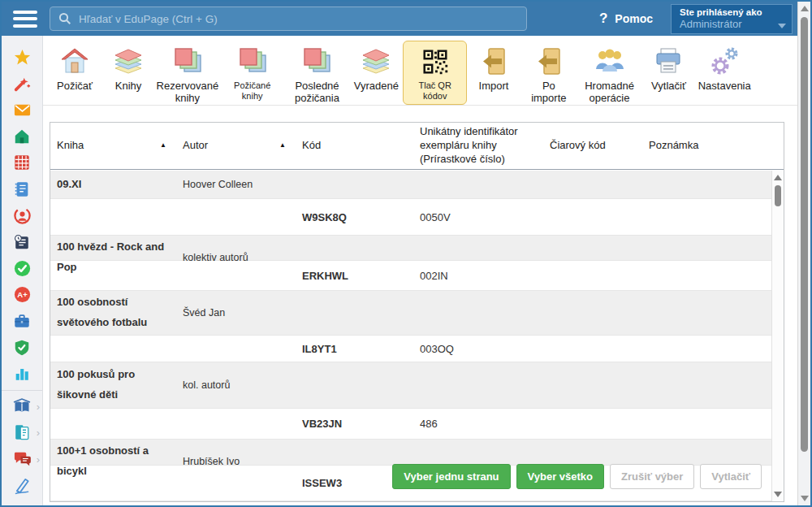  What do you see at coordinates (804, 254) in the screenshot?
I see `page-scrollbar` at bounding box center [804, 254].